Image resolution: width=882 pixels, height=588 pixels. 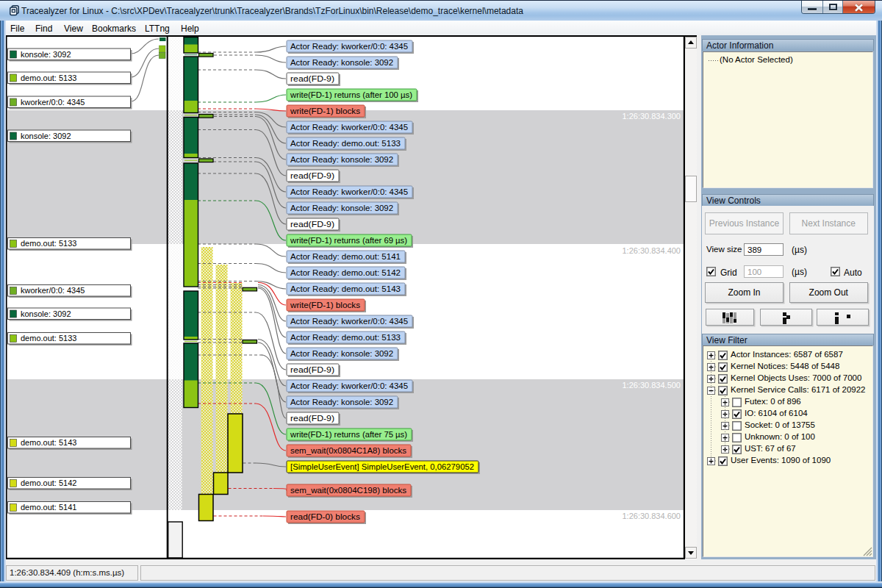 What do you see at coordinates (348, 434) in the screenshot?
I see `svg-text:write(FD-1) returns (after 75: write(FD-1) returns (after 75 µs)` at bounding box center [348, 434].